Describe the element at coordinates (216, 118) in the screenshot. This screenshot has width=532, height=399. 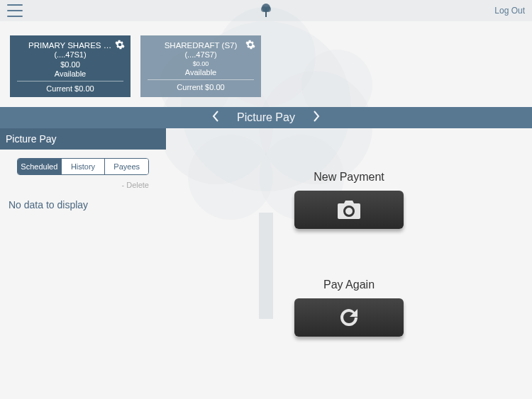
I see `chevron-left-icon` at that location.